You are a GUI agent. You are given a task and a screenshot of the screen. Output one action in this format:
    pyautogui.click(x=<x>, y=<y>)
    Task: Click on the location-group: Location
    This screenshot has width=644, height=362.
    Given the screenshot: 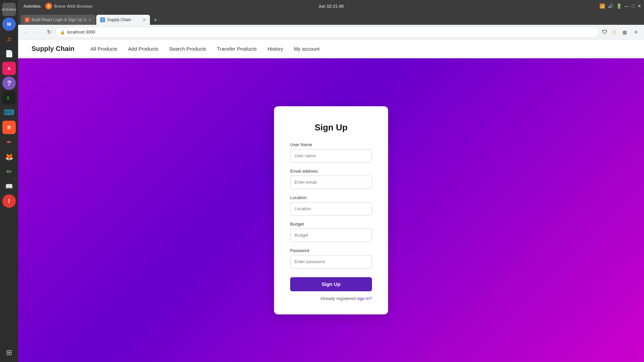 What is the action you would take?
    pyautogui.click(x=331, y=205)
    